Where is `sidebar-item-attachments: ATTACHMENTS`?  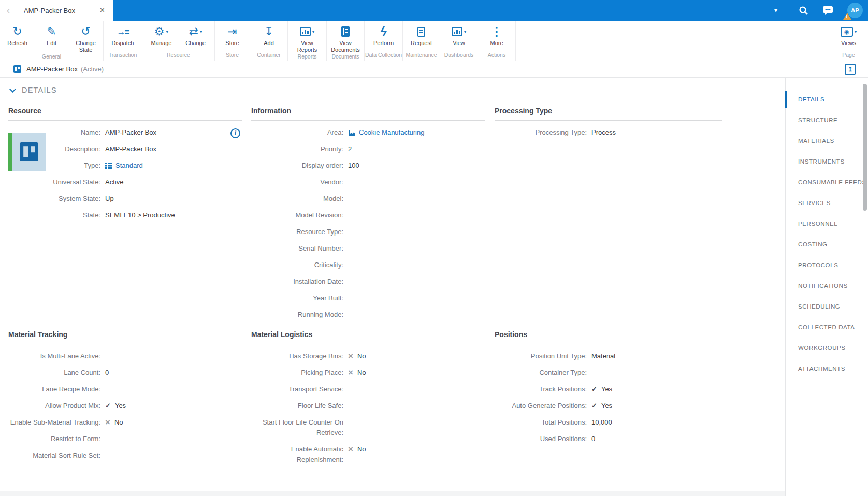
sidebar-item-attachments: ATTACHMENTS is located at coordinates (827, 369).